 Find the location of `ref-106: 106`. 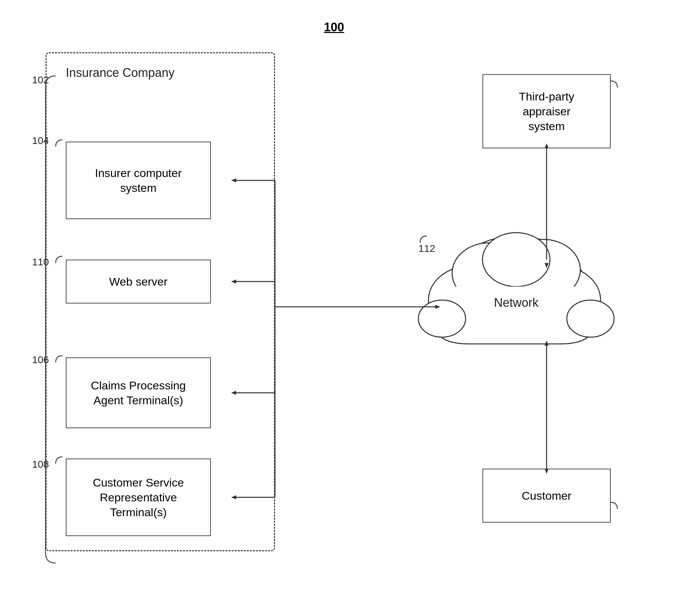

ref-106: 106 is located at coordinates (41, 360).